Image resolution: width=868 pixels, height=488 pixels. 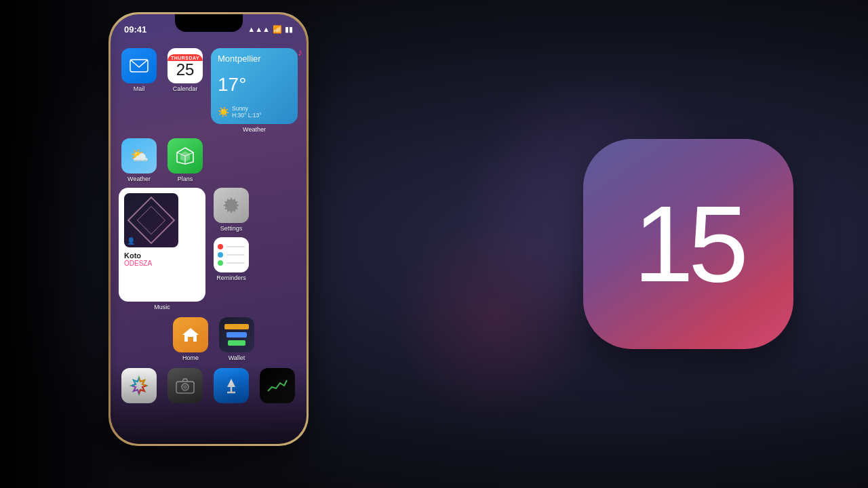 What do you see at coordinates (231, 210) in the screenshot?
I see `app-settings: Settings` at bounding box center [231, 210].